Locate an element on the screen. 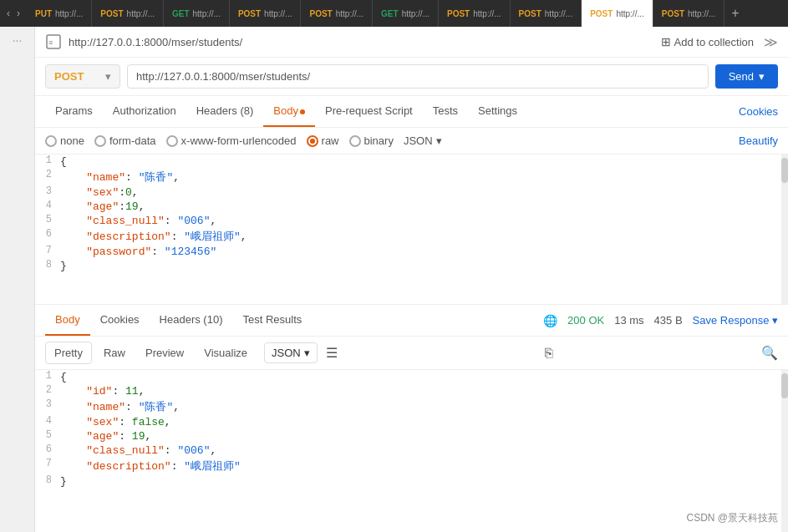 The width and height of the screenshot is (788, 532). response-toolbar: Pretty Raw Preview Visualize JSON ▾ ☰ ⎘ is located at coordinates (411, 353).